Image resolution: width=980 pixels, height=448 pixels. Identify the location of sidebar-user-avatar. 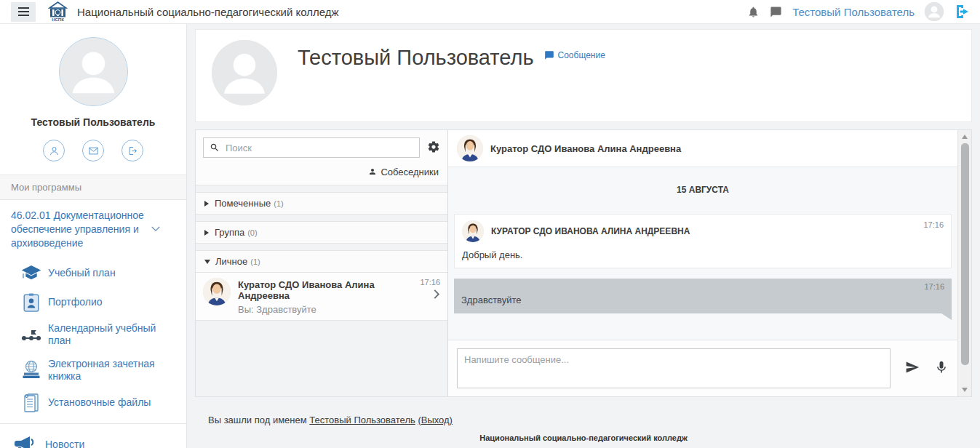
(93, 71).